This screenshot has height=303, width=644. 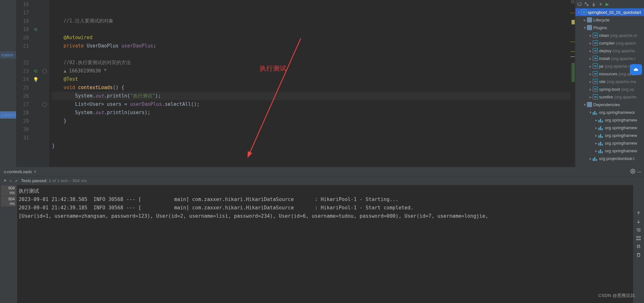 I want to click on gutter-extra-column, so click(x=45, y=83).